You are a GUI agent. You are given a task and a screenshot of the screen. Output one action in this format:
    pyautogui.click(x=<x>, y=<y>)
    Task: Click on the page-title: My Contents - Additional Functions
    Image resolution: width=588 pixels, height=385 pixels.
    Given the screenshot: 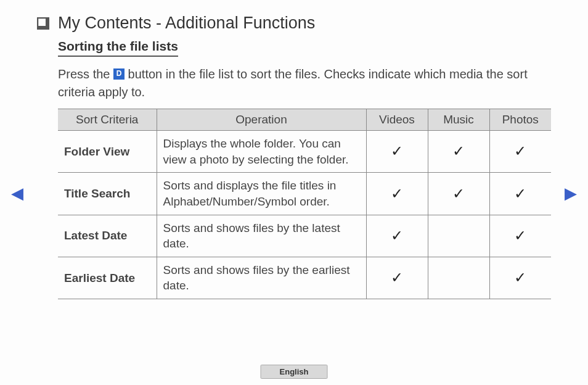 What is the action you would take?
    pyautogui.click(x=186, y=23)
    